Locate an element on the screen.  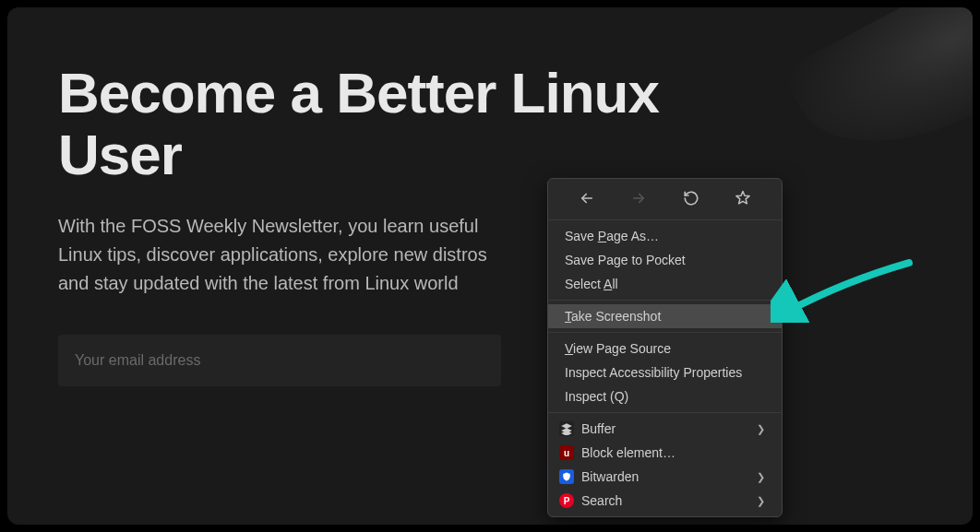
menu-item-inspect-q: Inspect (Q) is located at coordinates (664, 396).